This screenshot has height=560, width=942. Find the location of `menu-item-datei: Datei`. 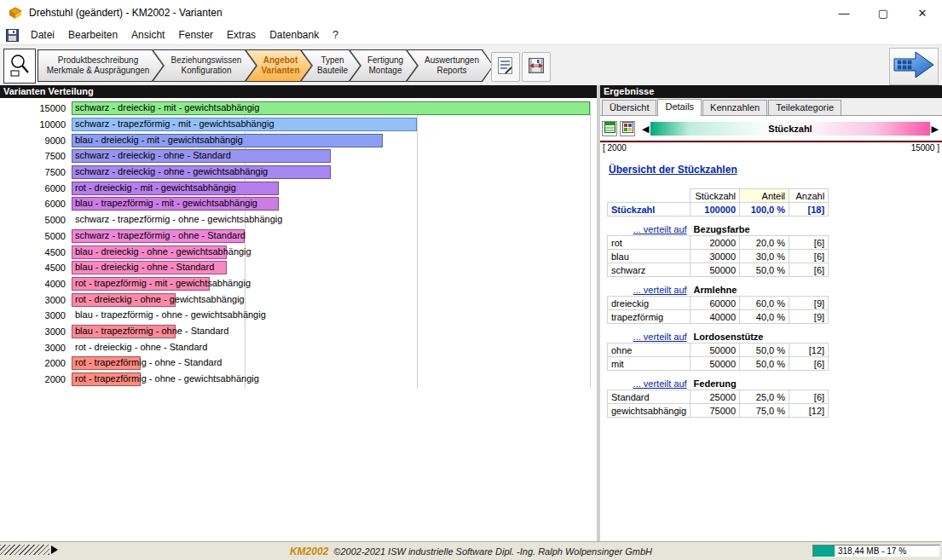

menu-item-datei: Datei is located at coordinates (43, 35).